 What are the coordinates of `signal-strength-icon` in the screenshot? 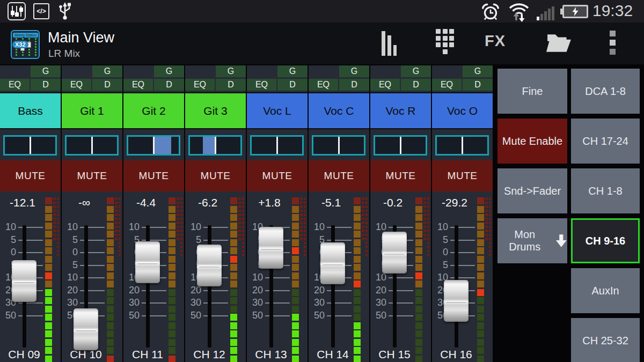 It's located at (546, 13).